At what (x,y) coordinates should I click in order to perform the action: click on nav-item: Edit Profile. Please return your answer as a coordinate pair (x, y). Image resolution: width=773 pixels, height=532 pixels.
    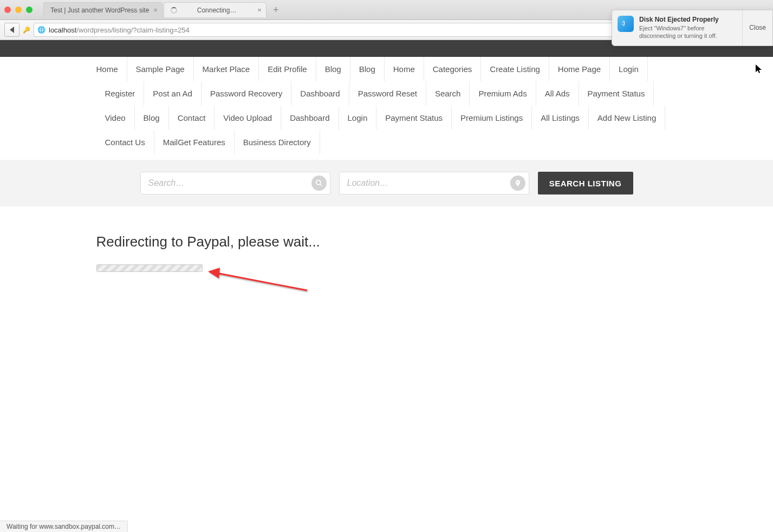
    Looking at the image, I should click on (288, 69).